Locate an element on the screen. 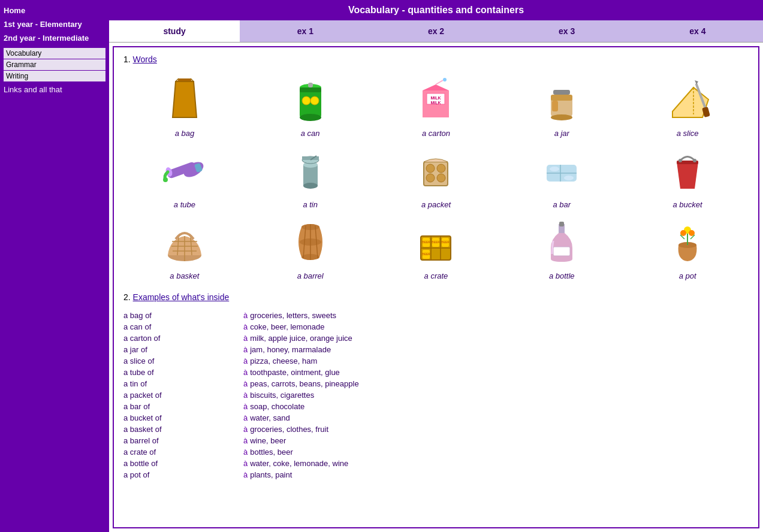  example-item-9: a bucket of is located at coordinates (183, 418).